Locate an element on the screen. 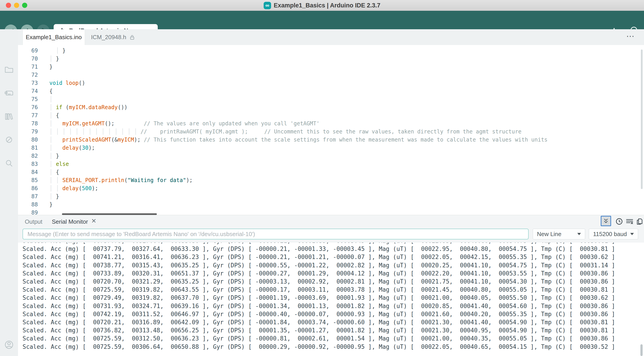 The width and height of the screenshot is (644, 356). line-number: 76 is located at coordinates (28, 107).